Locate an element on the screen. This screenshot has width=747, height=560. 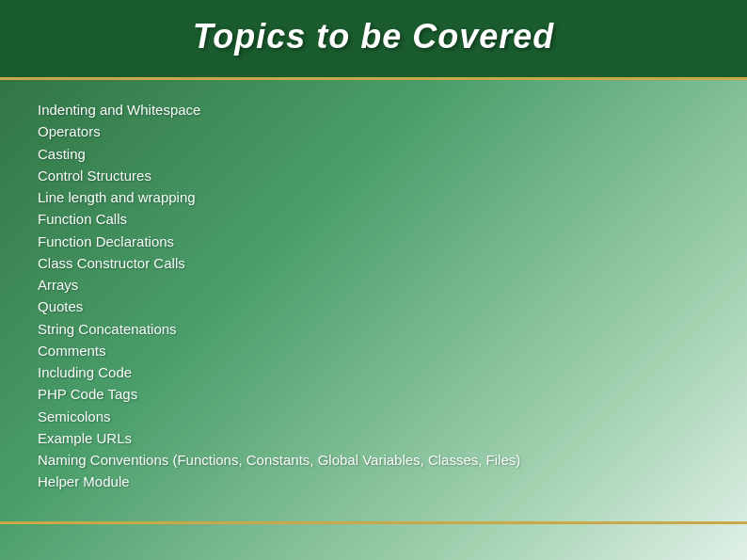
list-item: Example URLs is located at coordinates (374, 439).